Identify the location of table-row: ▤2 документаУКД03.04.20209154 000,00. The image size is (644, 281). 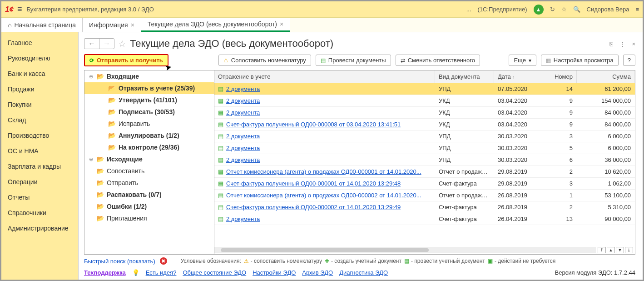
(425, 101).